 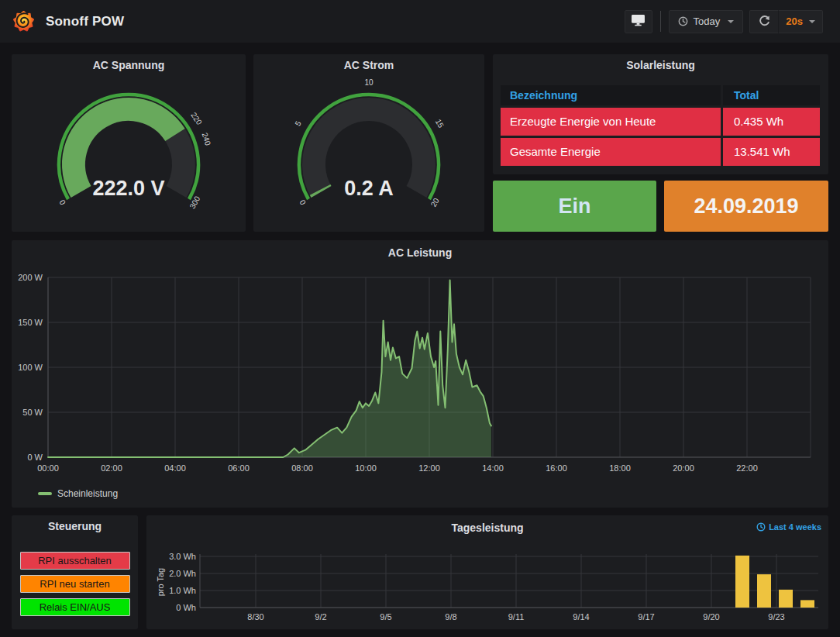 I want to click on legend-color-dash, so click(x=45, y=494).